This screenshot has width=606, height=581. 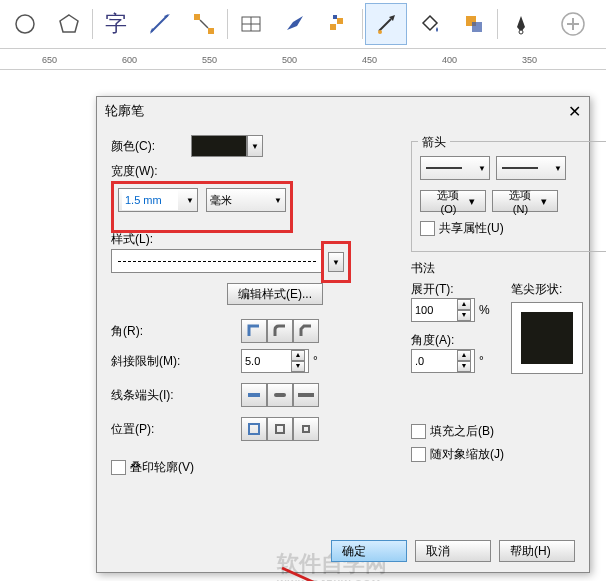 I want to click on share-attrs-checkbox, so click(x=428, y=228).